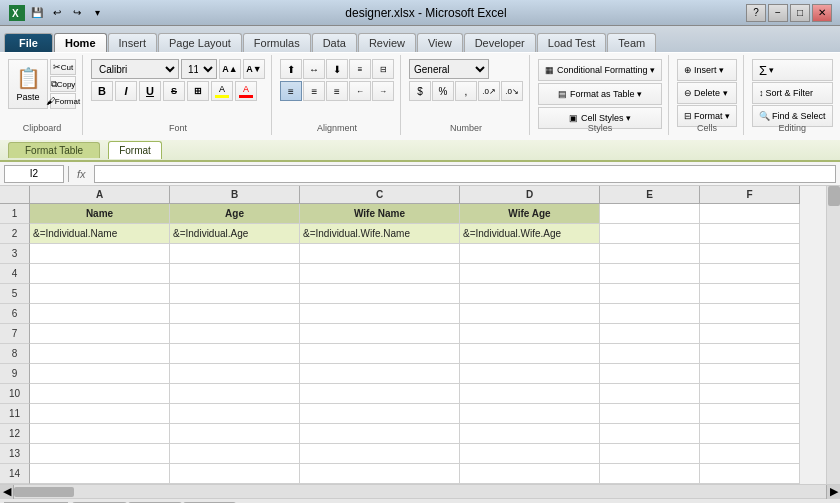 This screenshot has height=503, width=840. What do you see at coordinates (133, 42) in the screenshot?
I see `tab-insert: Insert` at bounding box center [133, 42].